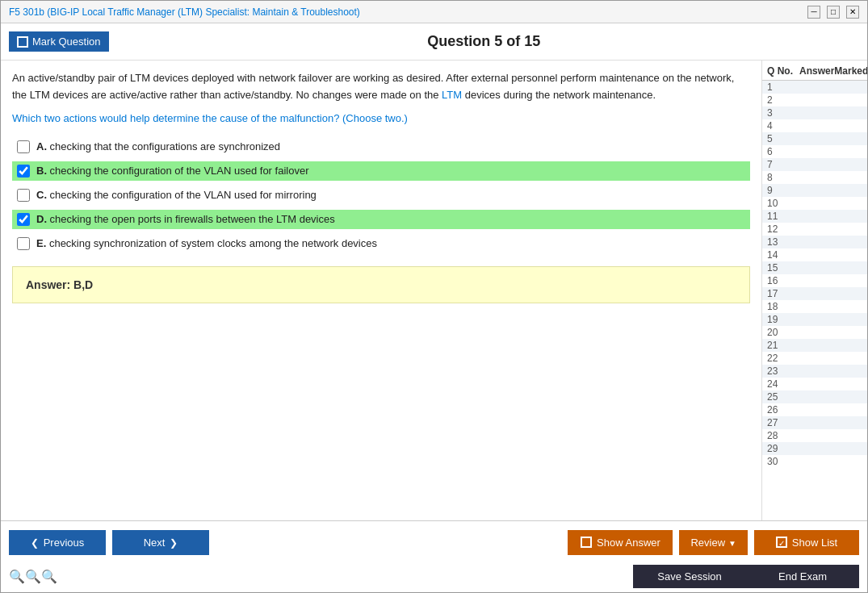 The height and width of the screenshot is (593, 868). What do you see at coordinates (815, 332) in the screenshot?
I see `sidebar-row: 20` at bounding box center [815, 332].